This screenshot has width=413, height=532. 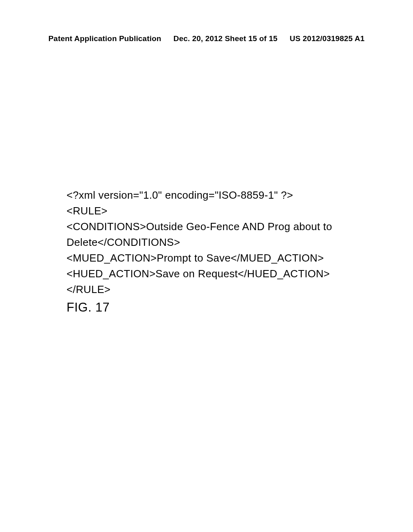 What do you see at coordinates (206, 289) in the screenshot?
I see `xml-line: </RULE>` at bounding box center [206, 289].